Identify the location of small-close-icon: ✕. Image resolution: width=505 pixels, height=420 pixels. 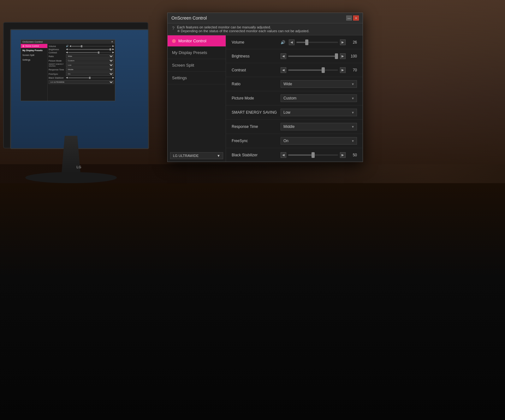
(112, 42).